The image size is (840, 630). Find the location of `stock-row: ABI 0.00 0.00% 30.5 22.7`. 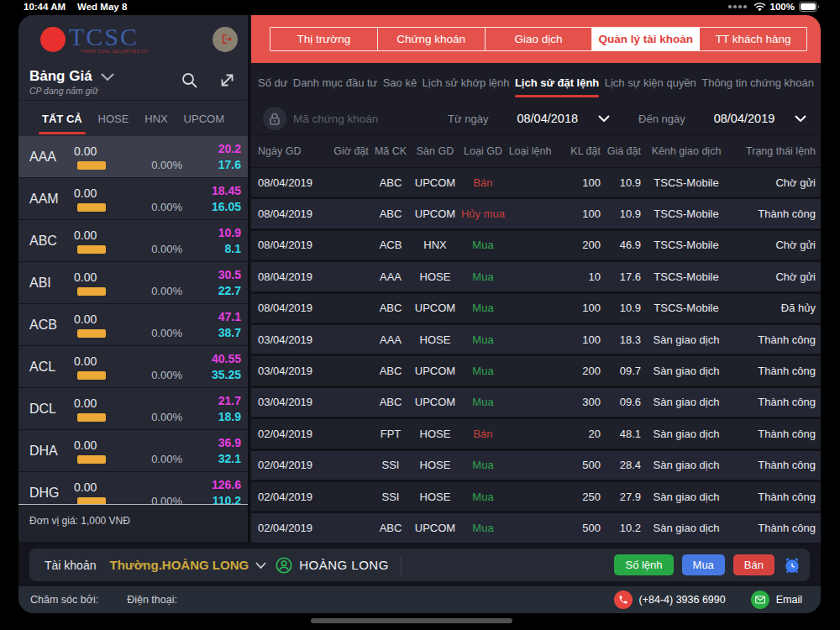

stock-row: ABI 0.00 0.00% 30.5 22.7 is located at coordinates (133, 283).